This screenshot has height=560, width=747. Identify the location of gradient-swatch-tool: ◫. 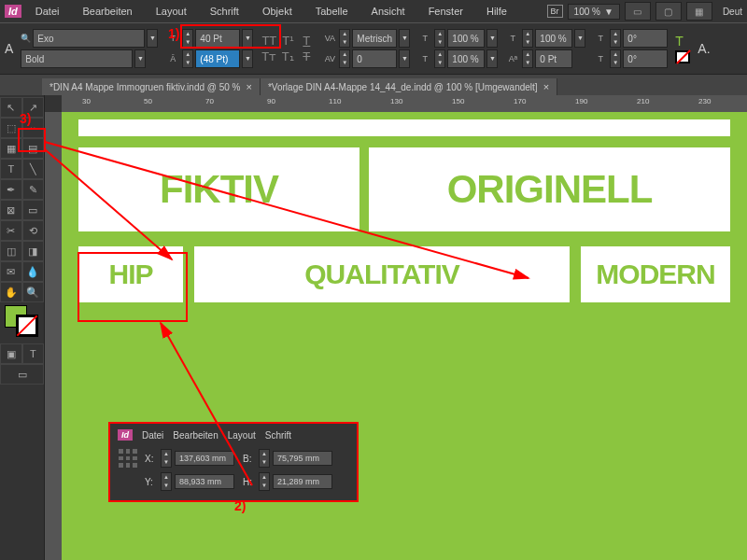
(11, 251).